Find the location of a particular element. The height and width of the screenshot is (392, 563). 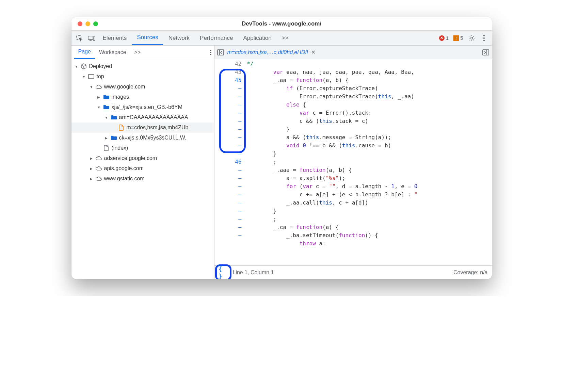

more-tabs: >> is located at coordinates (285, 38).